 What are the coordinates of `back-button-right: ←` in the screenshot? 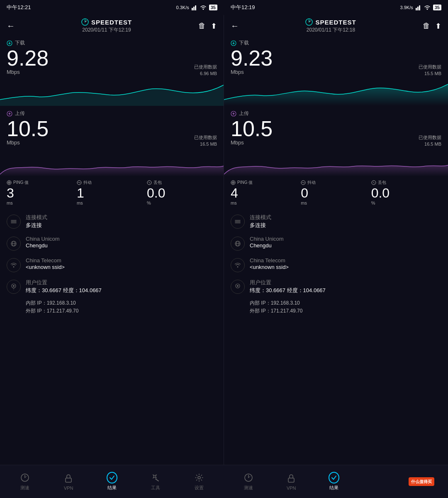 It's located at (235, 26).